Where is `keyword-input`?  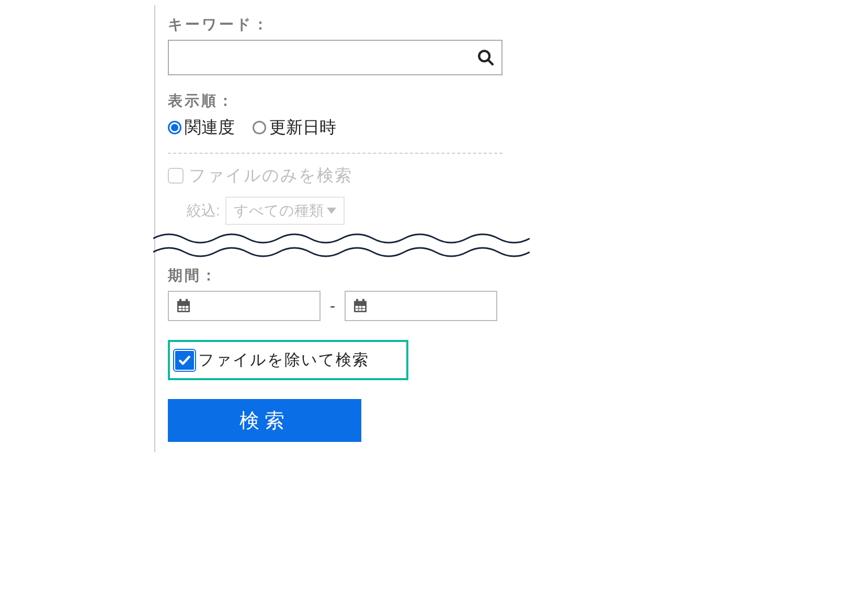 keyword-input is located at coordinates (319, 58).